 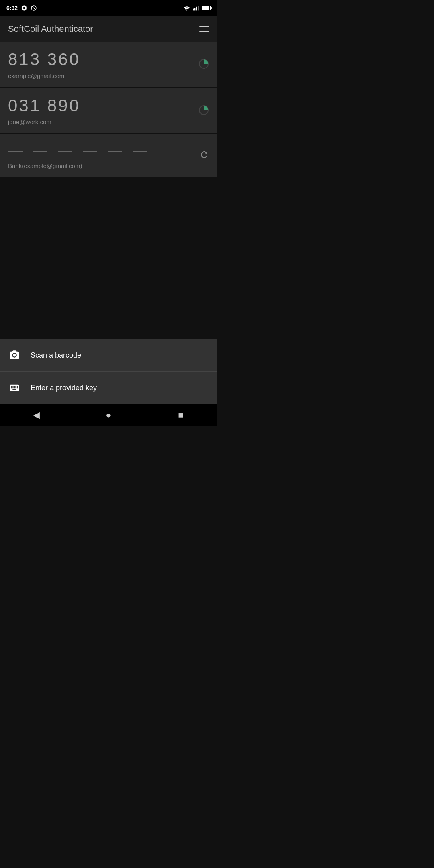 What do you see at coordinates (108, 355) in the screenshot?
I see `scan-barcode-action: Scan a barcode` at bounding box center [108, 355].